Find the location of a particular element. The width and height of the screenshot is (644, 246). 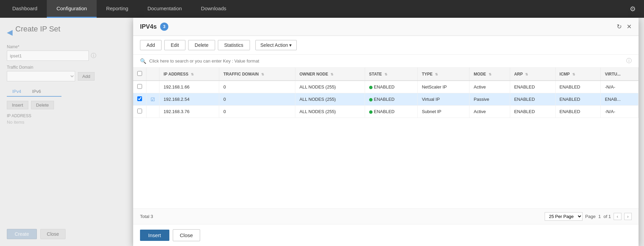

select-action-dropdown: Select Action ▾ is located at coordinates (276, 45).